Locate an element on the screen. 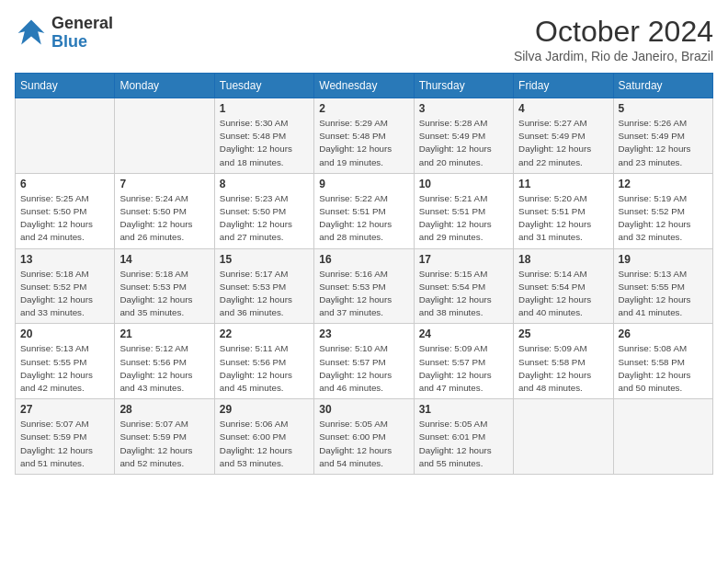 The image size is (728, 563). calendar-cell: 21Sunrise: 5:12 AM Sunset: 5:56 PM Dayli… is located at coordinates (165, 362).